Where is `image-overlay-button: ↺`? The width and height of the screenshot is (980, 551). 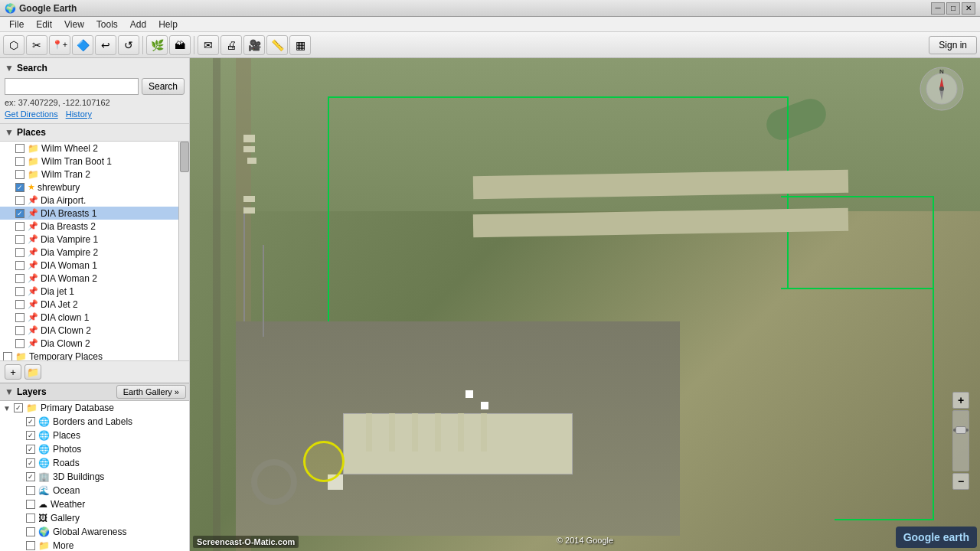 image-overlay-button: ↺ is located at coordinates (129, 45).